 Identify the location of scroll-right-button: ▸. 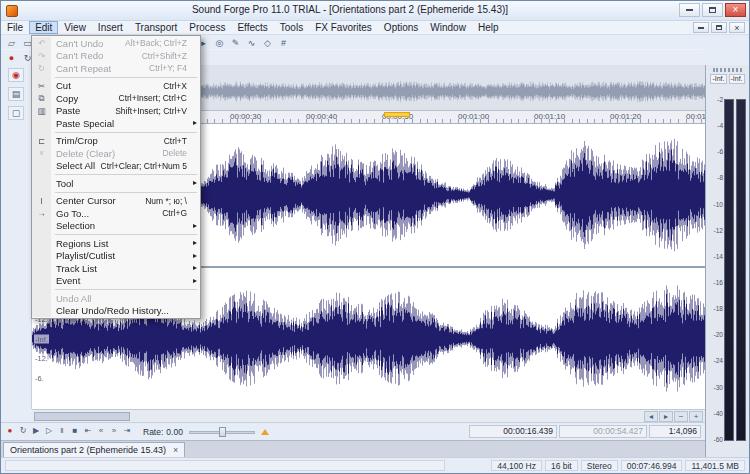
(666, 416).